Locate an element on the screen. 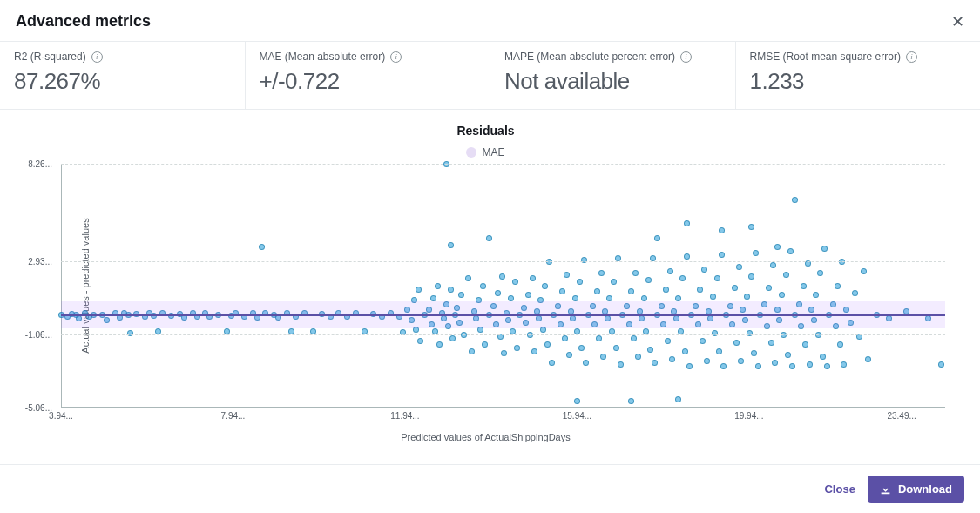  metric-mape-label-text: MAPE (Mean absolute percent error) is located at coordinates (590, 57).